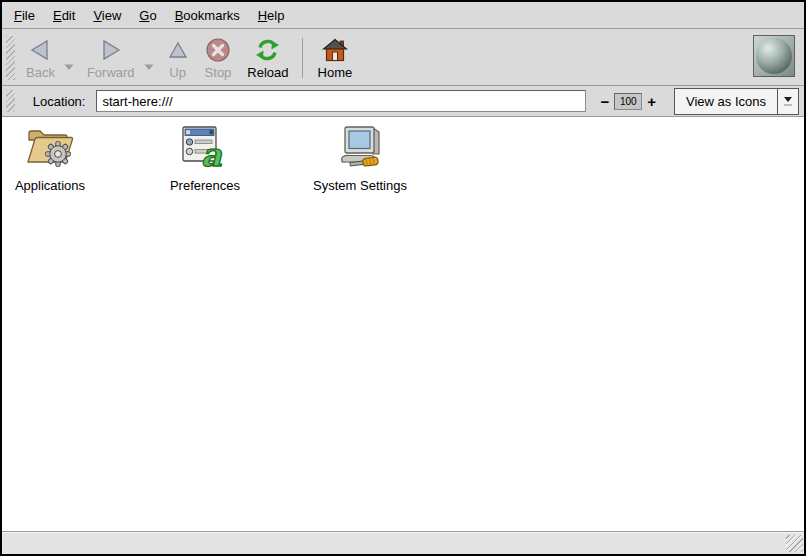 This screenshot has width=806, height=556. What do you see at coordinates (149, 66) in the screenshot?
I see `forward-history-dropdown` at bounding box center [149, 66].